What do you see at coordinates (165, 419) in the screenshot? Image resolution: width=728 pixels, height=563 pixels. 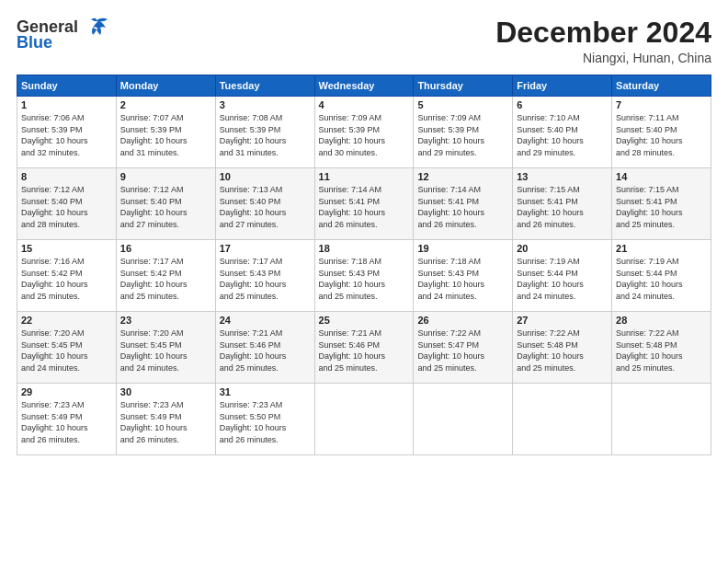 I see `table-row: 30Sunrise: 7:23 AMSunset: 5:49 PMDayligh…` at bounding box center [165, 419].